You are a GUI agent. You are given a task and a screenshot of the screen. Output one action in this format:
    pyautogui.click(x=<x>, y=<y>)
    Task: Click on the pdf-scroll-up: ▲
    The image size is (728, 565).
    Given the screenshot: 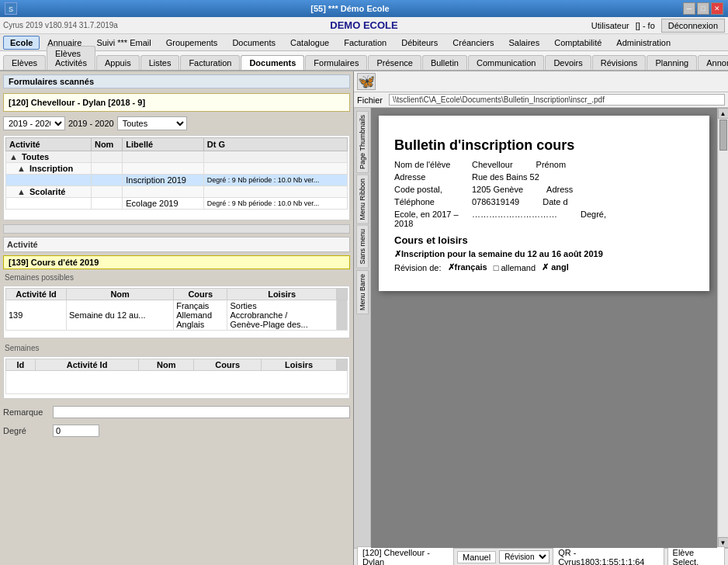 What is the action you would take?
    pyautogui.click(x=723, y=113)
    